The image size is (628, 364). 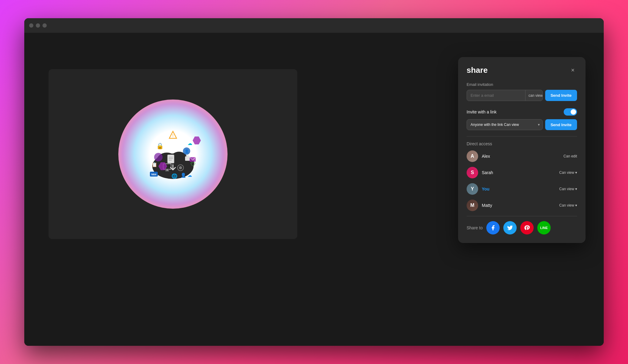 I want to click on user-name-you: You, so click(x=519, y=189).